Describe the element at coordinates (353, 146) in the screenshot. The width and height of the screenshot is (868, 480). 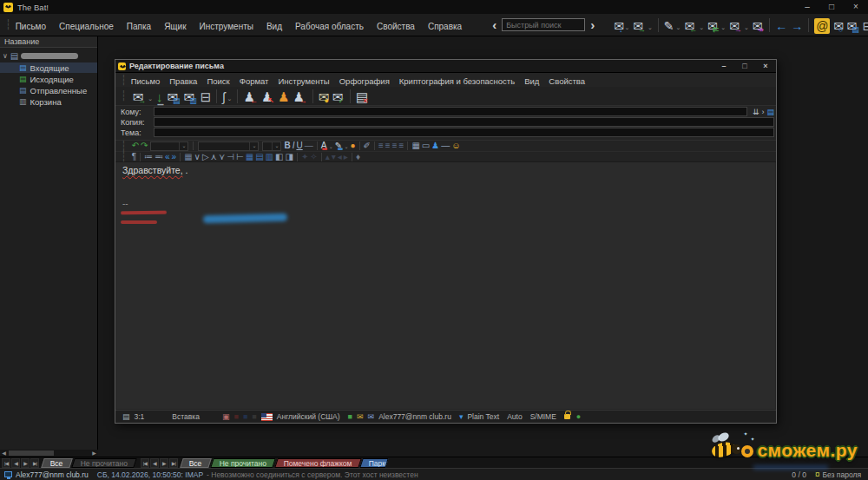
I see `highlighter-icon: ●` at that location.